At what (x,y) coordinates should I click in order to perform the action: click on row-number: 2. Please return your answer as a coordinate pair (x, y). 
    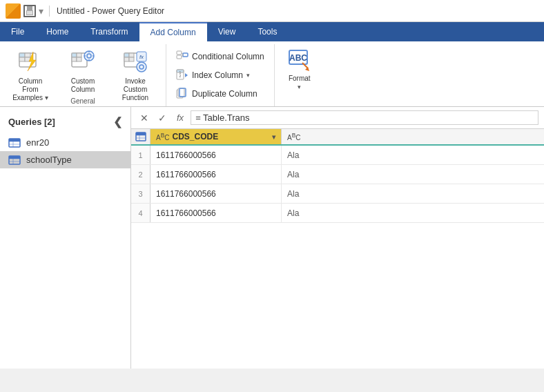
    Looking at the image, I should click on (141, 174).